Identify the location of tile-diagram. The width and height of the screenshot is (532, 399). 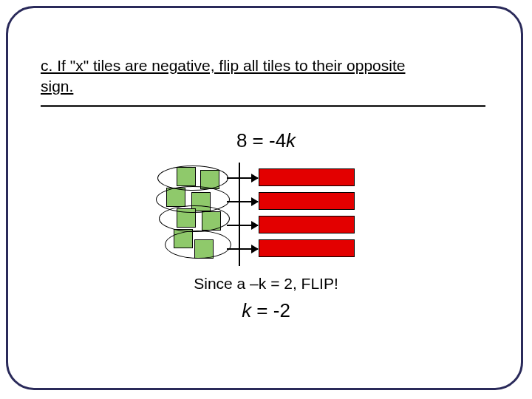
(270, 214).